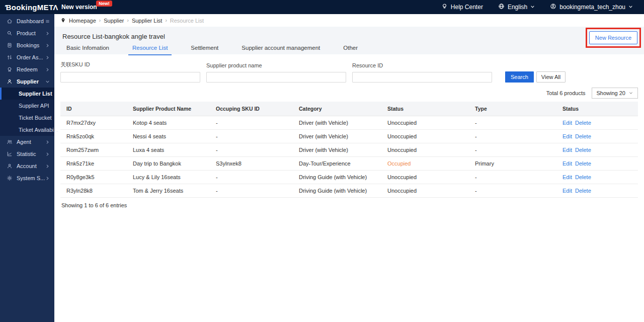 This screenshot has height=322, width=644. I want to click on page-size-dropdown: Showing 20, so click(615, 93).